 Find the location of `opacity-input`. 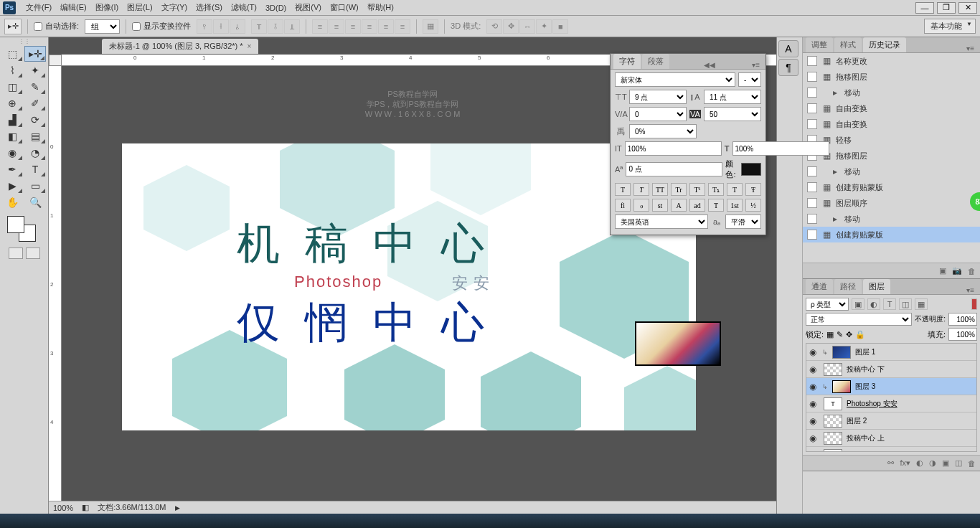

opacity-input is located at coordinates (963, 319).